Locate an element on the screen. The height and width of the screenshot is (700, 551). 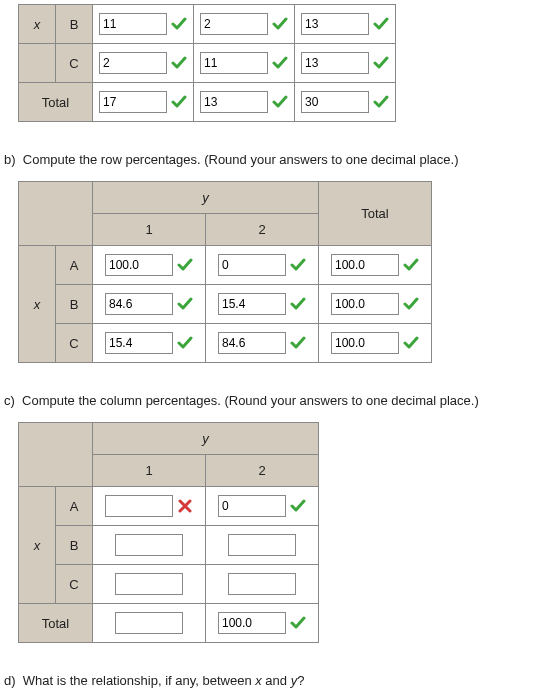
row-x-label: x is located at coordinates (38, 24).